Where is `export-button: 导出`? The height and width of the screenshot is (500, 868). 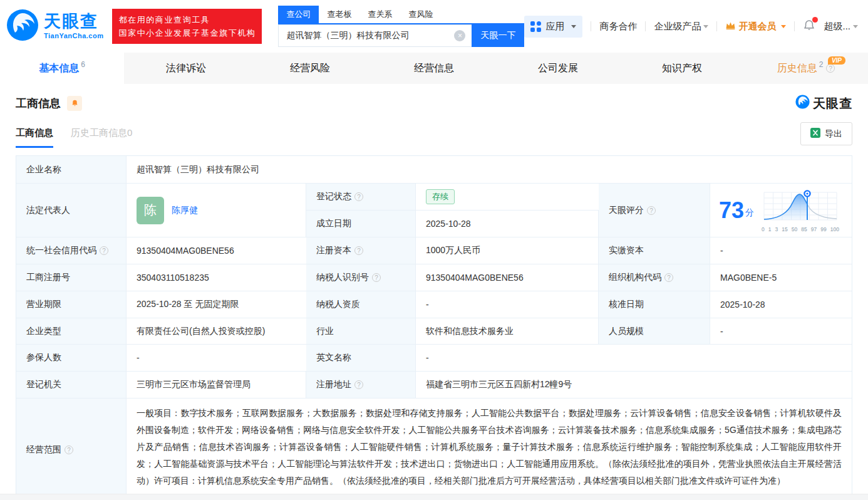 export-button: 导出 is located at coordinates (827, 134).